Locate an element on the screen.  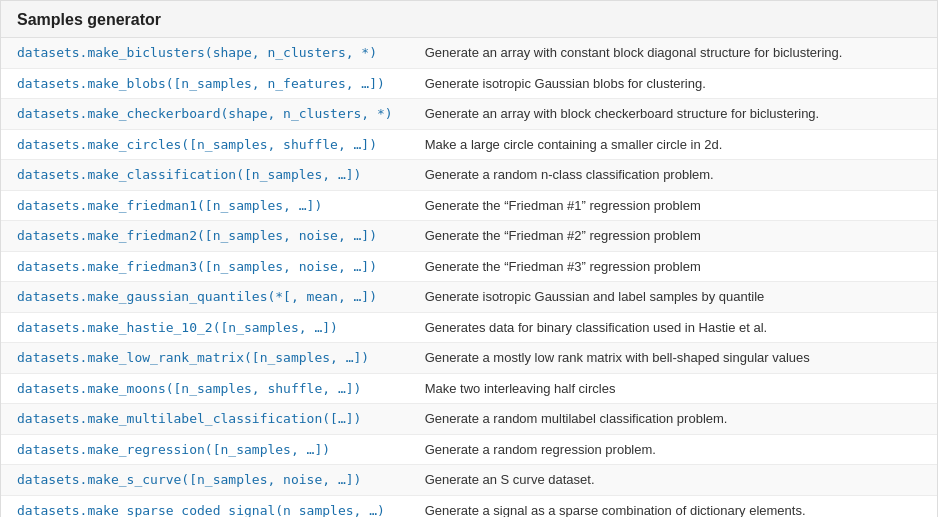
function-link: datasets.make_sparse_coded_signal(n_samp… is located at coordinates (201, 510).